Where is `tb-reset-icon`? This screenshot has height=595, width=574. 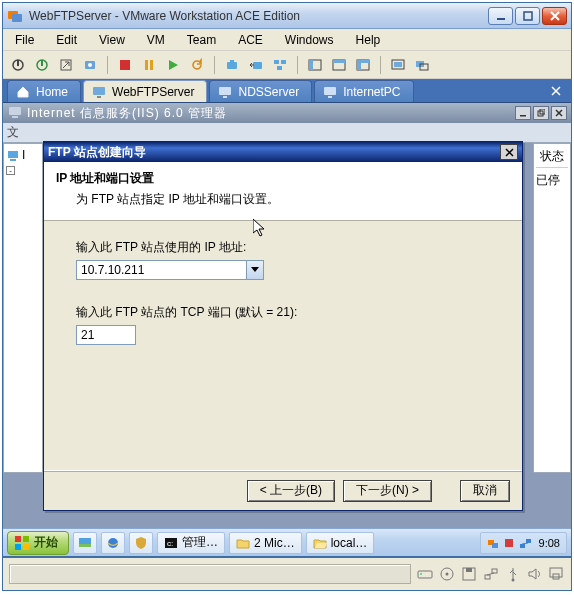 tb-reset-icon is located at coordinates (197, 65).